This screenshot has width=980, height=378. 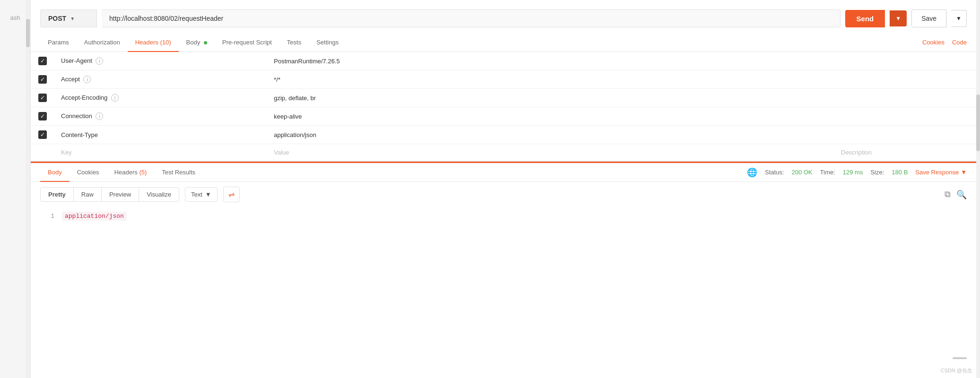 I want to click on tabs-right-links: Cookies Code, so click(x=945, y=43).